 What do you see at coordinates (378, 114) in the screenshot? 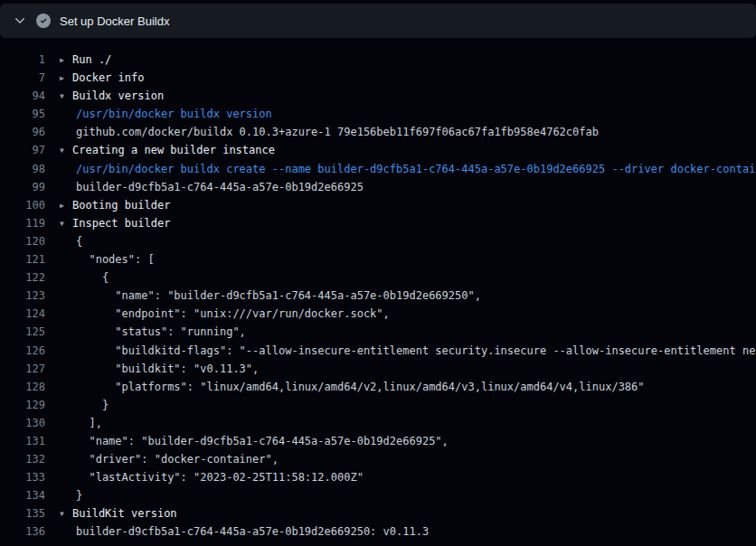
I see `log-line: 95/usr/bin/docker buildx version` at bounding box center [378, 114].